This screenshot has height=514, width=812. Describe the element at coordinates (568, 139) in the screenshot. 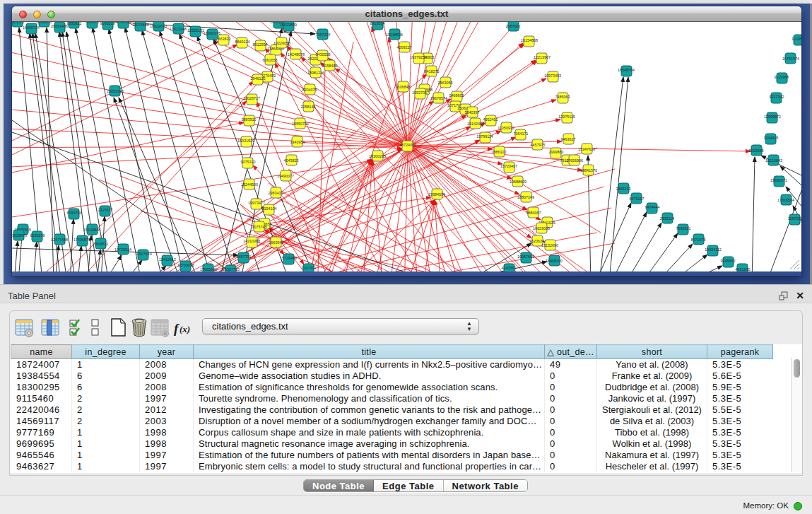

I see `svg-text: 9463627` at that location.